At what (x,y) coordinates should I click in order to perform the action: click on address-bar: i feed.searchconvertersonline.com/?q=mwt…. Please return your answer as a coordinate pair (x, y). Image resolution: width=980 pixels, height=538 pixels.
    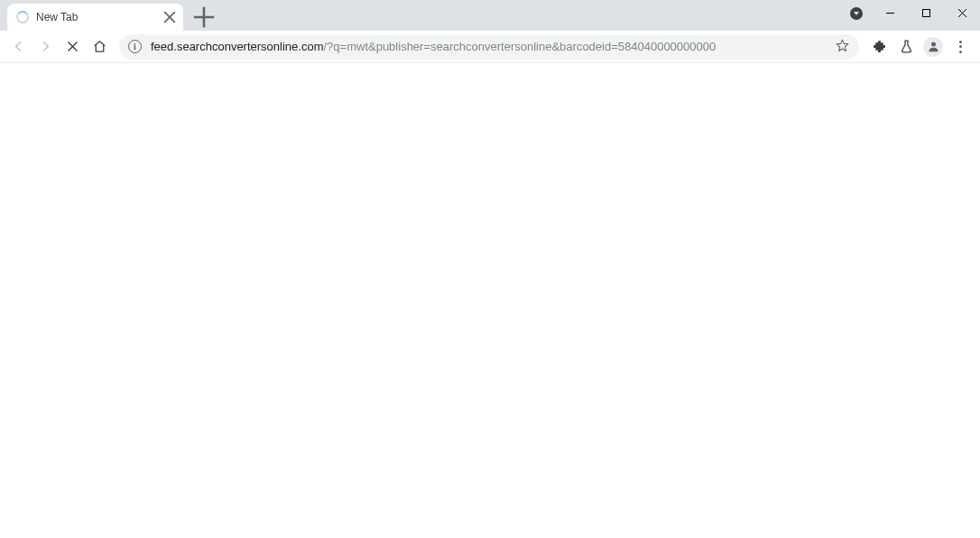
    Looking at the image, I should click on (489, 47).